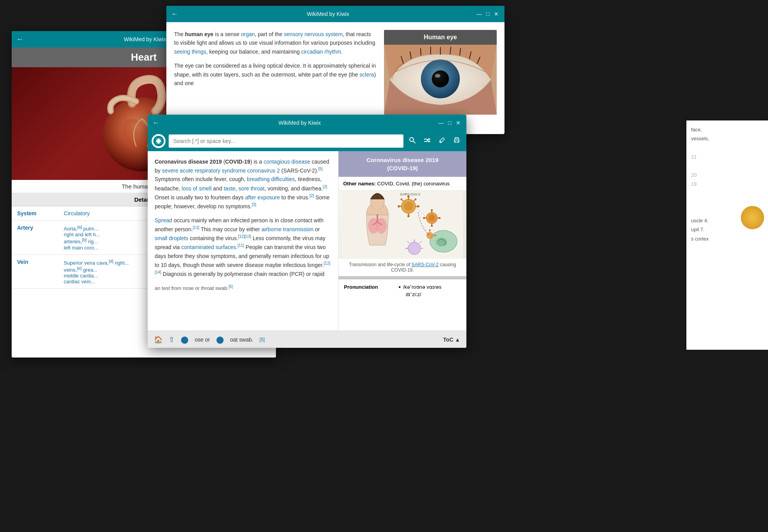  Describe the element at coordinates (307, 123) in the screenshot. I see `titlebar-covid: ← WikiMed by Kiwix — □ ✕` at that location.